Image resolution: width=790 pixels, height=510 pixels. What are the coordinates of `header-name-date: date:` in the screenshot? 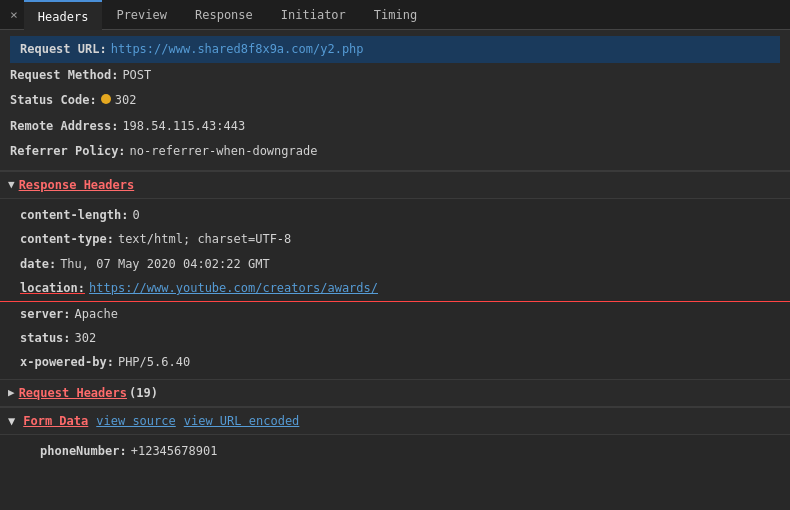 It's located at (38, 264).